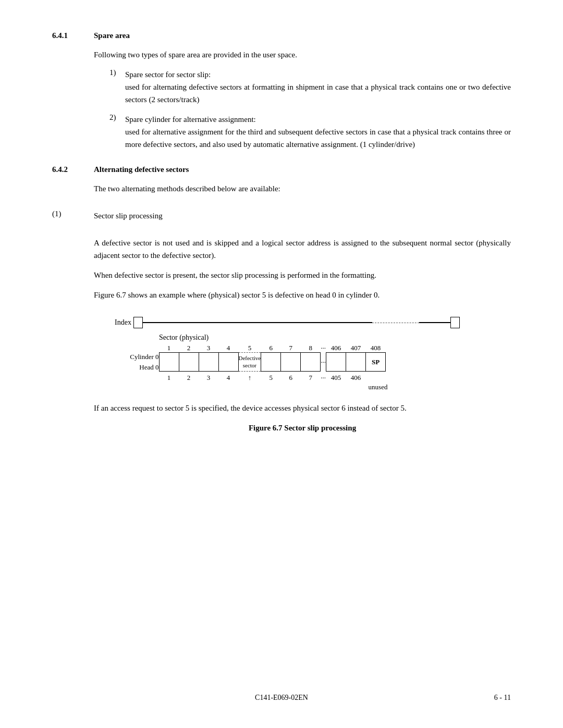 This screenshot has width=563, height=728. Describe the element at coordinates (302, 249) in the screenshot. I see `para1-body1: A defective sector is not used and is sk…` at that location.